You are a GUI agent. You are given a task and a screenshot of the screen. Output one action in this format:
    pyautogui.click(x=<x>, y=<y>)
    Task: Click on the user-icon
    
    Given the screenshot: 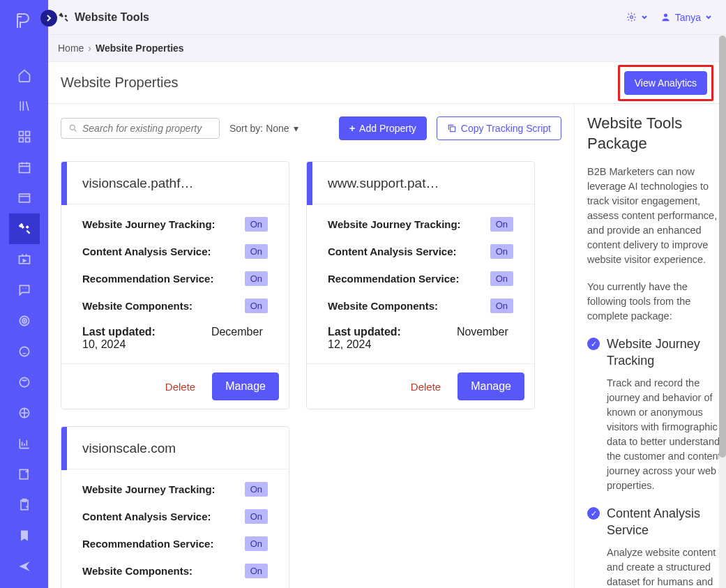 What is the action you would take?
    pyautogui.click(x=665, y=17)
    